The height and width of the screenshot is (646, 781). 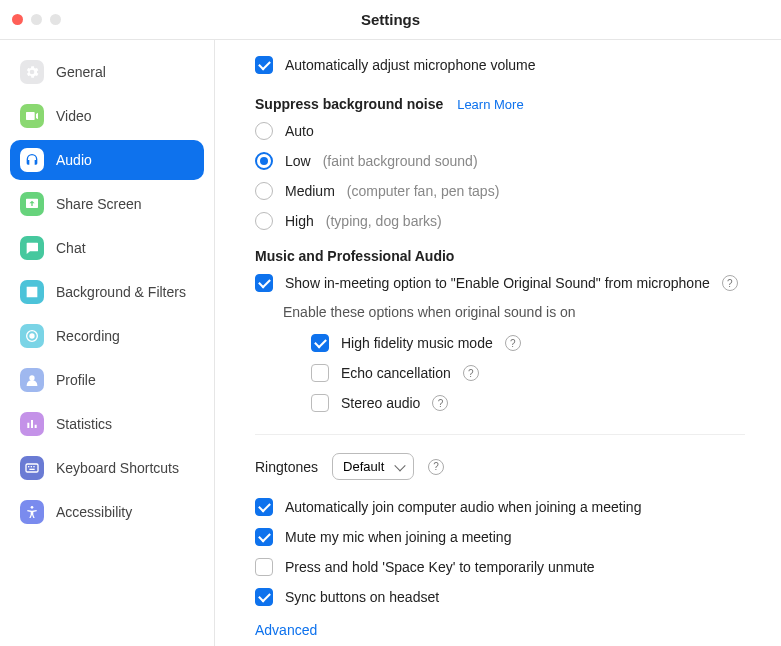 What do you see at coordinates (320, 343) in the screenshot?
I see `high-fidelity-checkbox` at bounding box center [320, 343].